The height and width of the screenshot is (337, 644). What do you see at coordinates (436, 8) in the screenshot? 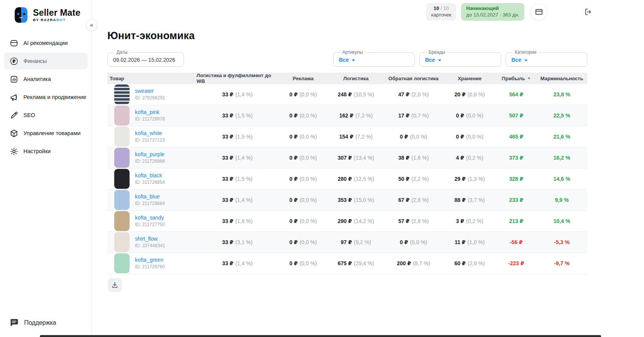
I see `cards-current: 10` at bounding box center [436, 8].